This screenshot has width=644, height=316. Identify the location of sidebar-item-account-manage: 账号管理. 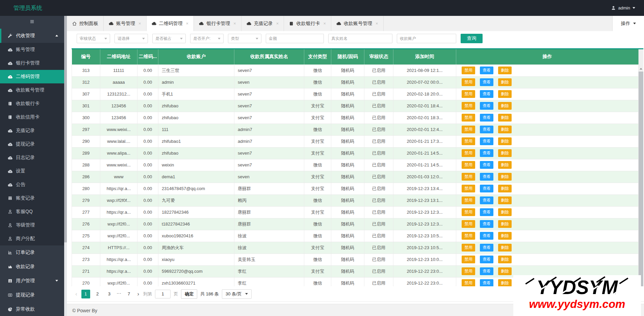
(32, 50).